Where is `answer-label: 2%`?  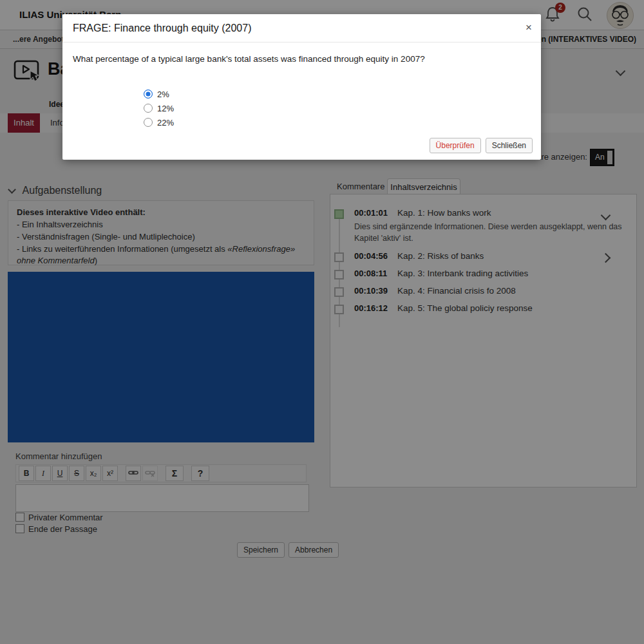
answer-label: 2% is located at coordinates (164, 94).